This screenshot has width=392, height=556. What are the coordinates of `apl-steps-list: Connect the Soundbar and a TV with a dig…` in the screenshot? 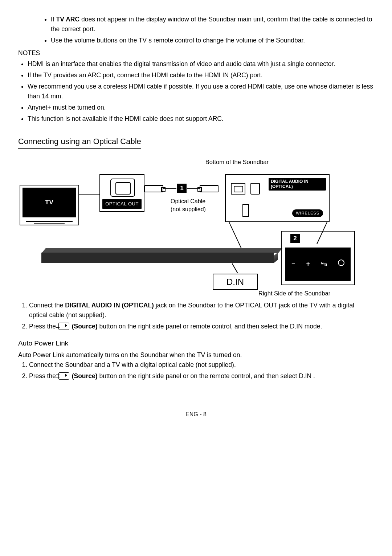 It's located at (196, 371).